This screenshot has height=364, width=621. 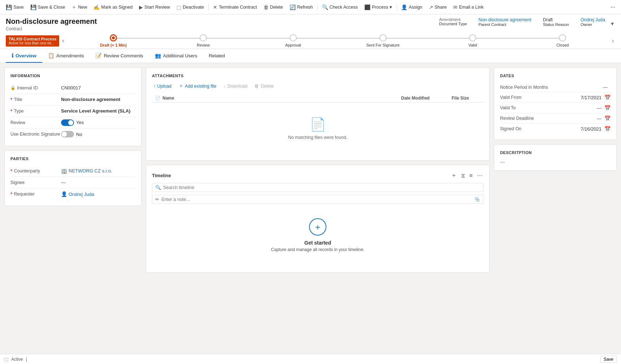 I want to click on no-files-message: 📄 No matching files were found., so click(x=318, y=128).